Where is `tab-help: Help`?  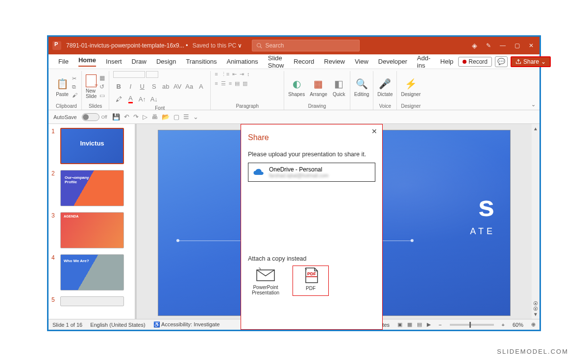
tab-help: Help is located at coordinates (447, 62).